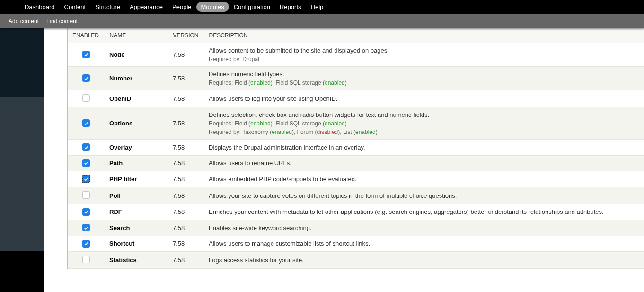 This screenshot has width=644, height=292. Describe the element at coordinates (356, 99) in the screenshot. I see `table-row: OpenID7.58Allows users to log into your …` at that location.